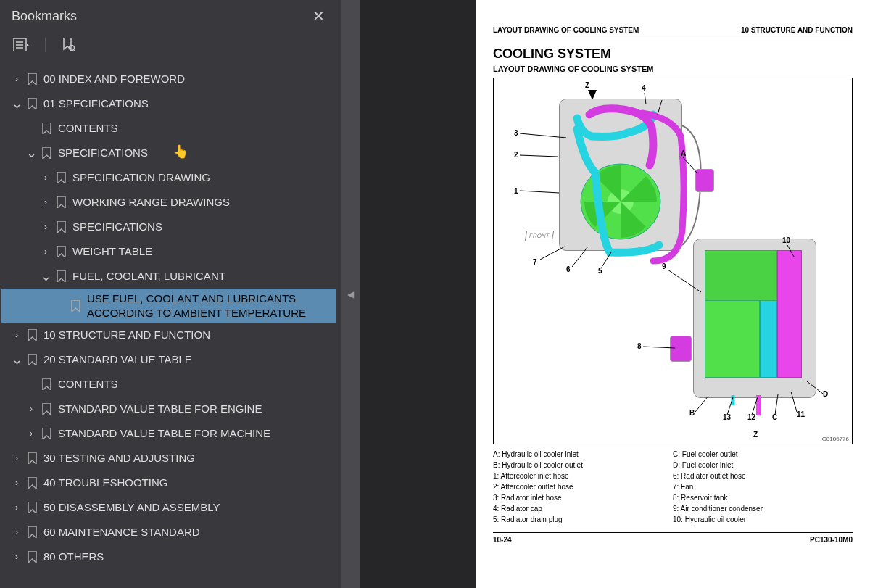 The image size is (870, 588). What do you see at coordinates (583, 487) in the screenshot?
I see `legend-left: A: Hydraulic oil cooler inletB: Hydrauli…` at bounding box center [583, 487].